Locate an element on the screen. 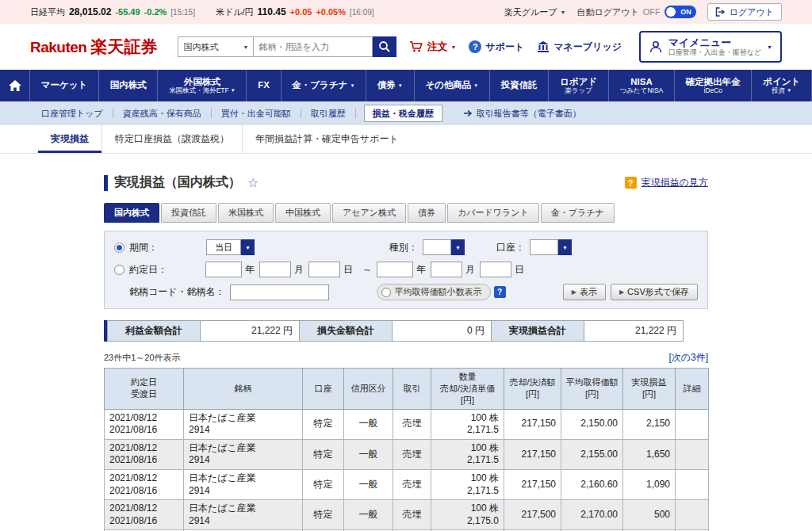 Image resolution: width=812 pixels, height=531 pixels. support-link: ? サポート is located at coordinates (496, 48).